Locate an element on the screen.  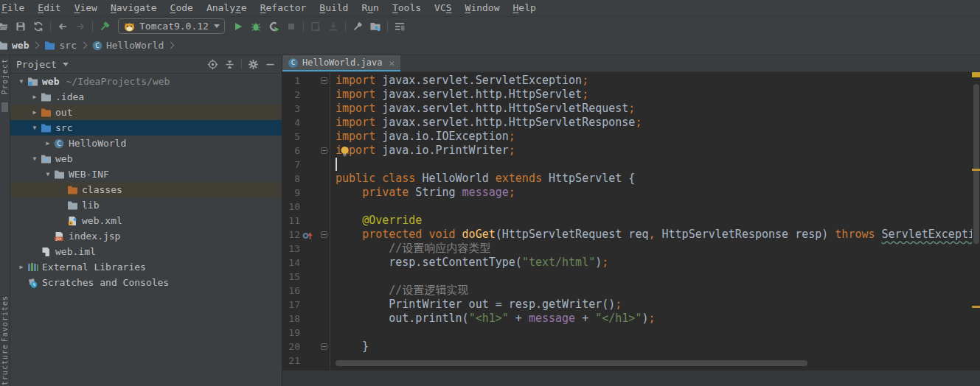
close-icon: × is located at coordinates (392, 63).